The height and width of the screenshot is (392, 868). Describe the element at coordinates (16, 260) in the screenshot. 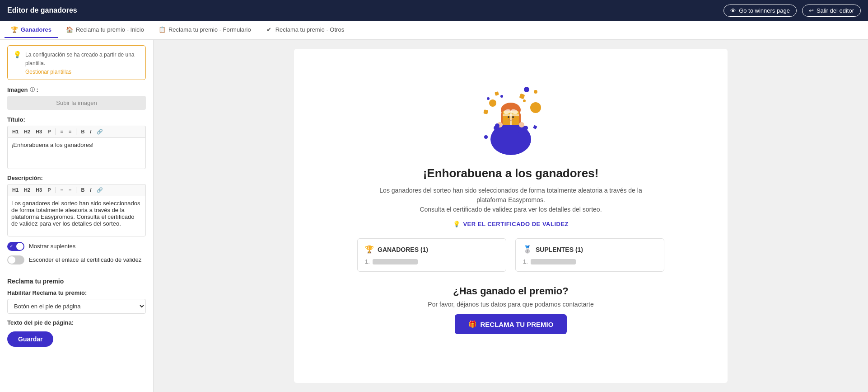

I see `toggle-certificado` at that location.